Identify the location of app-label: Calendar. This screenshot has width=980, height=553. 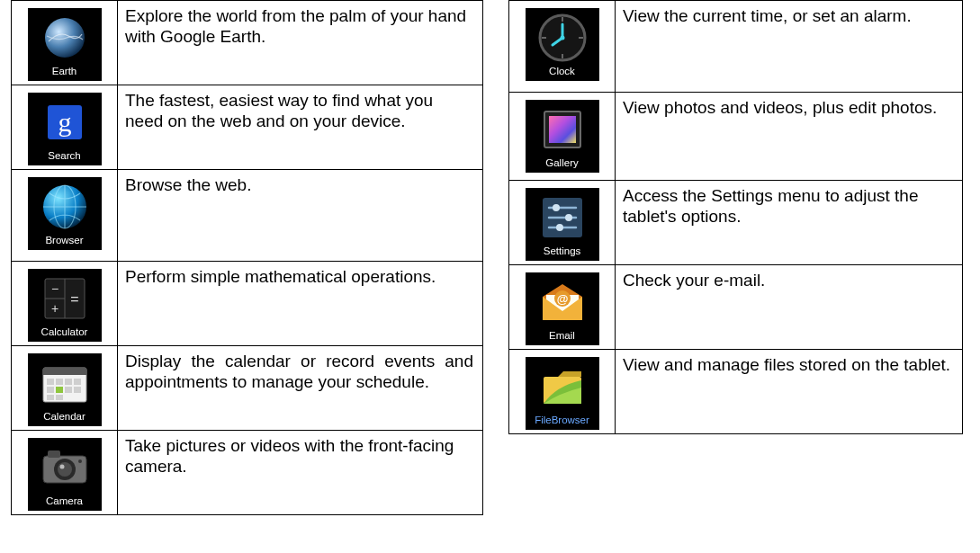
(65, 417).